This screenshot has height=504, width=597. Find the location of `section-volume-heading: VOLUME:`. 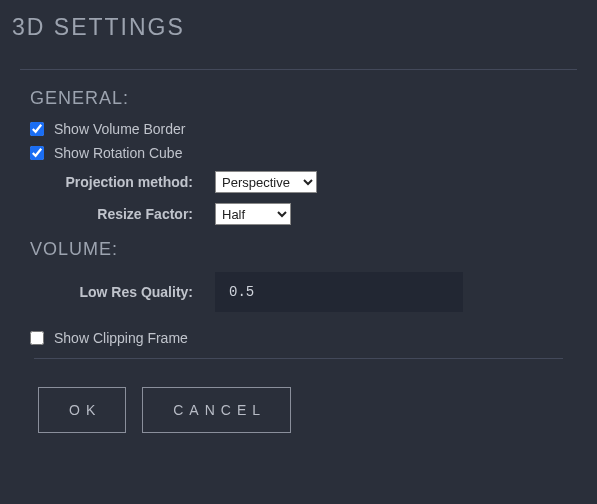

section-volume-heading: VOLUME: is located at coordinates (298, 250).